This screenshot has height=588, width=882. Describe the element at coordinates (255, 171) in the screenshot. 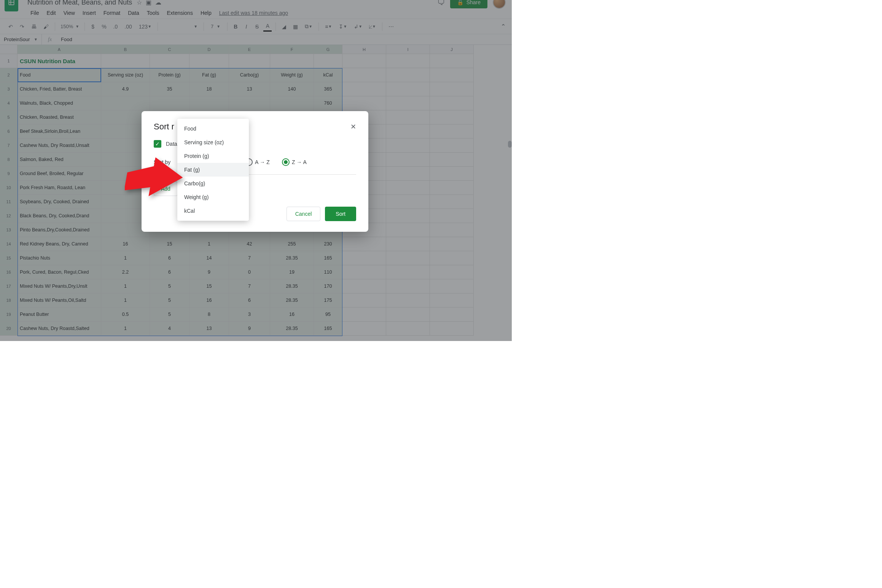

I see `sort-range-dialog: Sort range A2:G20 ✕ ✓ Data Sort by A → Z…` at that location.